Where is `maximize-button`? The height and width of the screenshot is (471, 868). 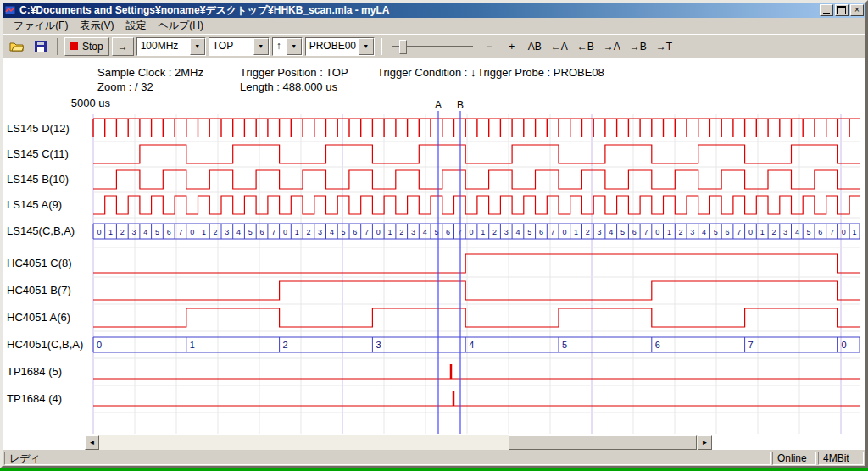 maximize-button is located at coordinates (842, 10).